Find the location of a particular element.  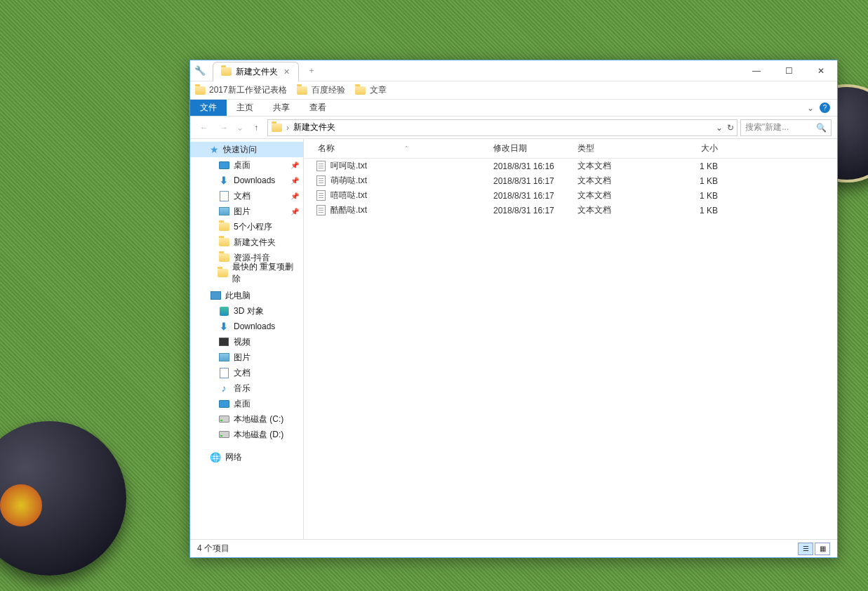

customize-qat-button: 🔧 is located at coordinates (200, 70).